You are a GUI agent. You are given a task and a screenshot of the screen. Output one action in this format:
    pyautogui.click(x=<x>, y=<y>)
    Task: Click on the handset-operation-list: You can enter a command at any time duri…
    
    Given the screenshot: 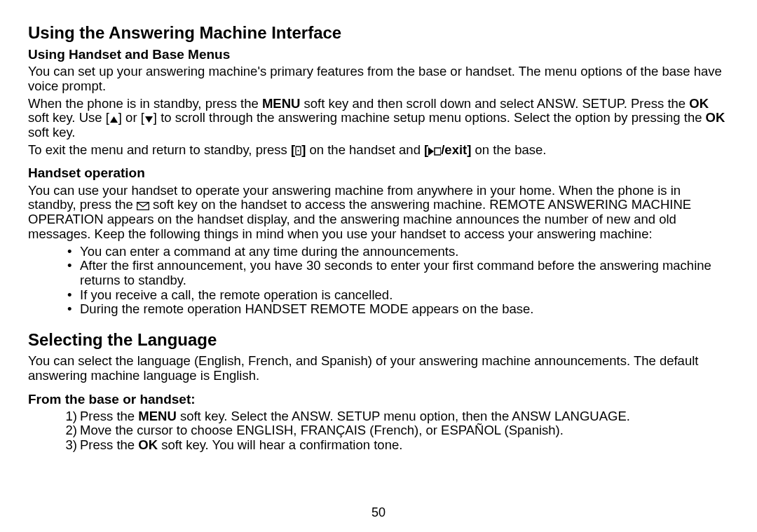 What is the action you would take?
    pyautogui.click(x=378, y=281)
    